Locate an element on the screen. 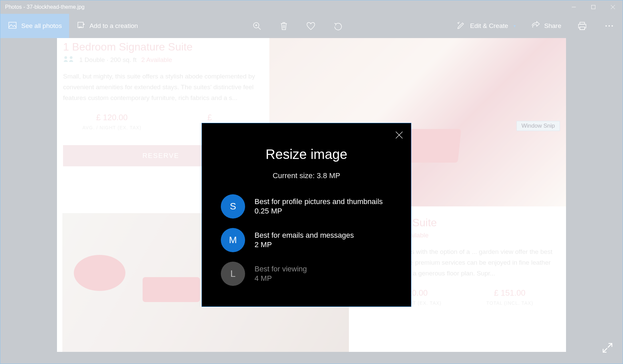  resize-m-desc: Best for emails and messages is located at coordinates (304, 235).